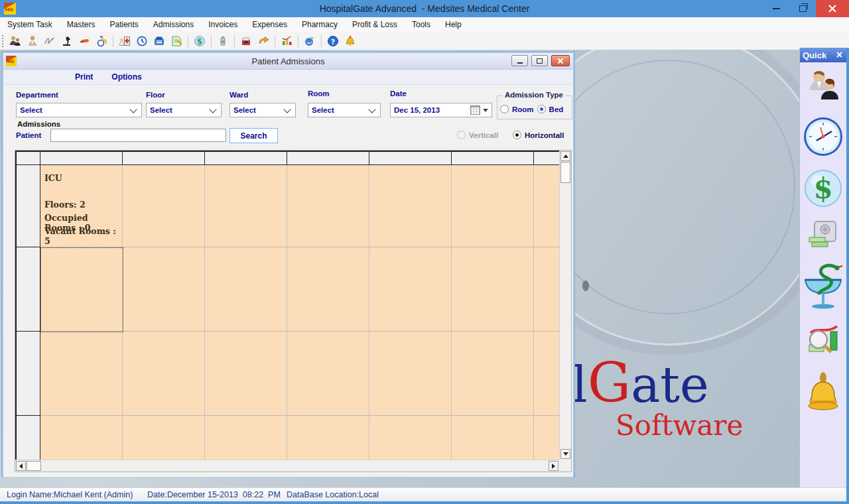 This screenshot has height=504, width=849. Describe the element at coordinates (424, 9) in the screenshot. I see `window-title: HospitalGate Advanced - Medsites Medical…` at that location.